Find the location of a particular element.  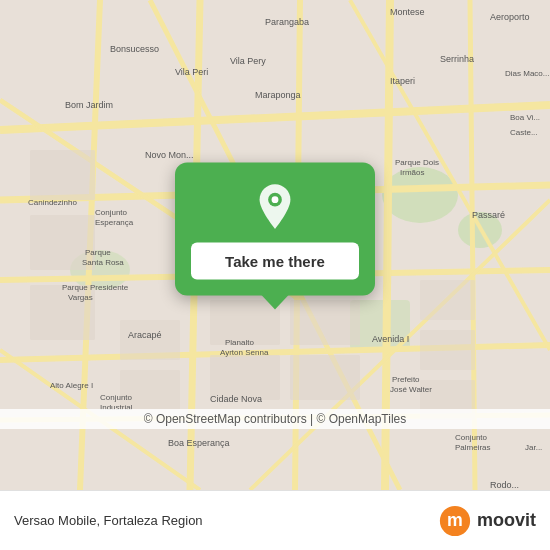

svg-text: Planalto is located at coordinates (240, 342).